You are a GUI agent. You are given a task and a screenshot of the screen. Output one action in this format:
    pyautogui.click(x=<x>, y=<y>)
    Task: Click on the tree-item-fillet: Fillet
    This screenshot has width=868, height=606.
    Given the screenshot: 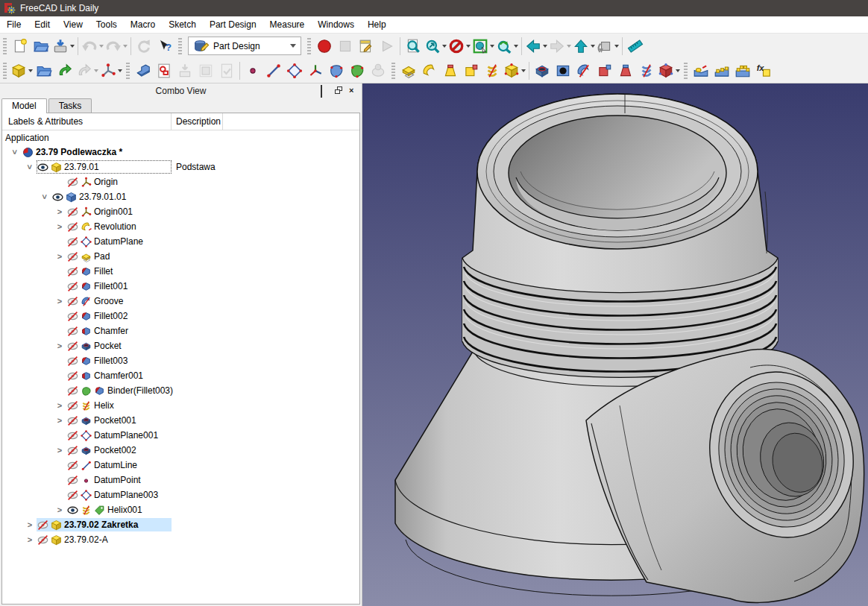 What is the action you would take?
    pyautogui.click(x=180, y=271)
    